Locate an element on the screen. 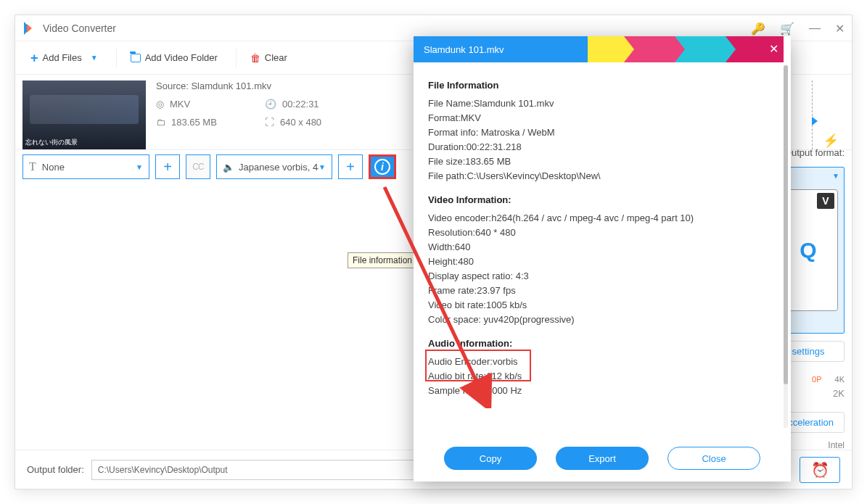 Image resolution: width=867 pixels, height=504 pixels. add-folder-label: Add Video Folder is located at coordinates (181, 58).